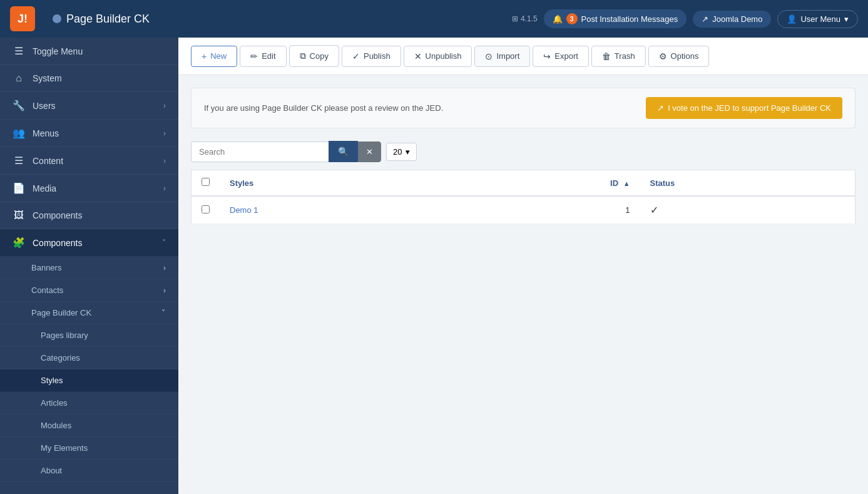 This screenshot has height=494, width=868. I want to click on sidebar-item-components: 🧩 Components ˅, so click(89, 243).